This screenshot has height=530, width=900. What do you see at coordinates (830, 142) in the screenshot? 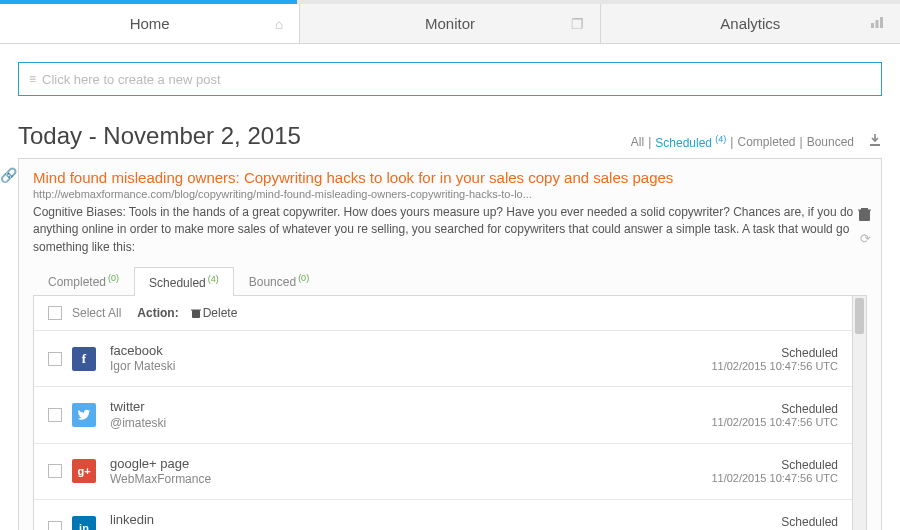
I see `filter-bounced: Bounced` at bounding box center [830, 142].